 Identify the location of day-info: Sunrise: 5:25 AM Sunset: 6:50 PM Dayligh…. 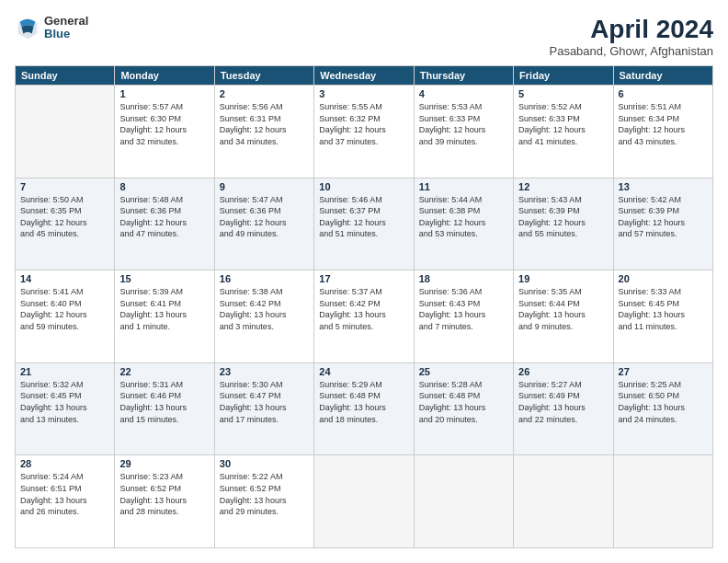
(664, 402).